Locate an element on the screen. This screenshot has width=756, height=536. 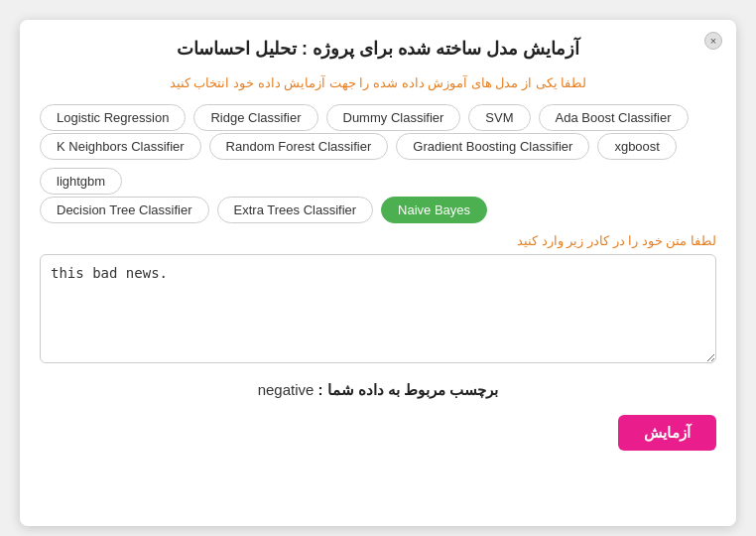
classifier-btn-randomforest: Random Forest Classifier is located at coordinates (300, 147).